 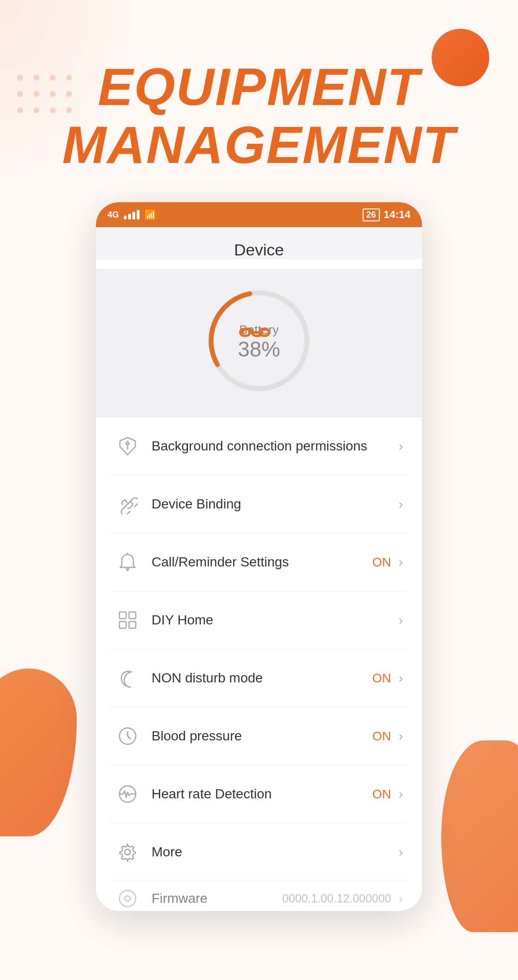 I want to click on menu-item-diy-home: DIY Home ›, so click(x=259, y=620).